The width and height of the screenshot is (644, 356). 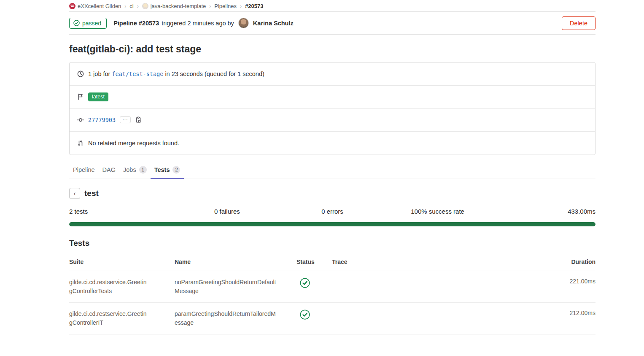 What do you see at coordinates (81, 120) in the screenshot?
I see `commit-icon` at bounding box center [81, 120].